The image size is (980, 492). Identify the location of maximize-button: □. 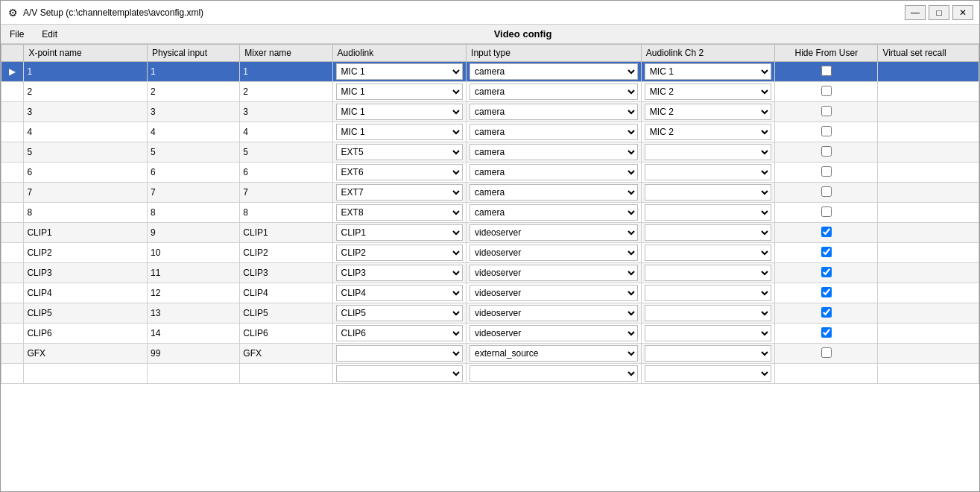
(939, 13).